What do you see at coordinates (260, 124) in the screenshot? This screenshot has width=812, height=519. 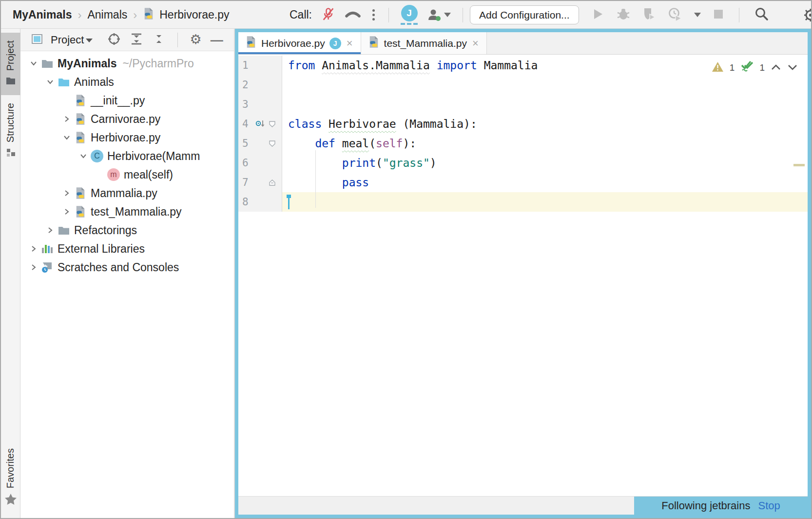 I see `editor-gutter: 4` at bounding box center [260, 124].